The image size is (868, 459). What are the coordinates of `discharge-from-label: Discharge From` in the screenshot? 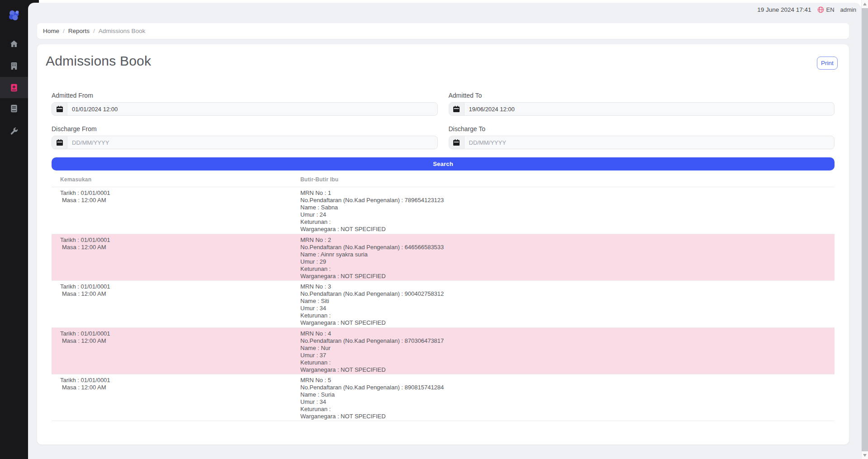 It's located at (74, 129).